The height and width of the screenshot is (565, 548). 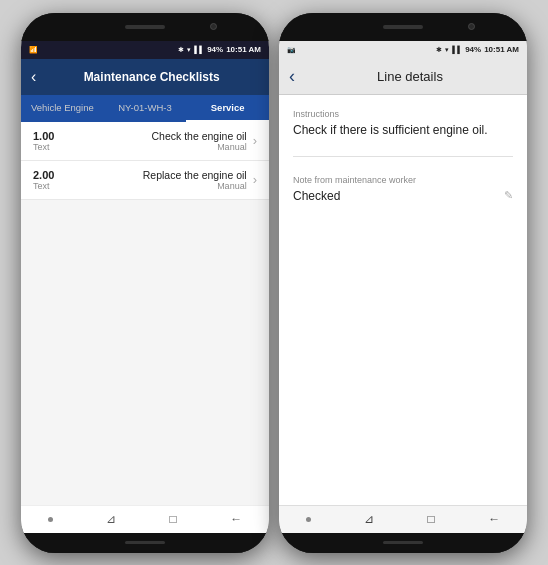 What do you see at coordinates (502, 50) in the screenshot?
I see `time-2: 10:51 AM` at bounding box center [502, 50].